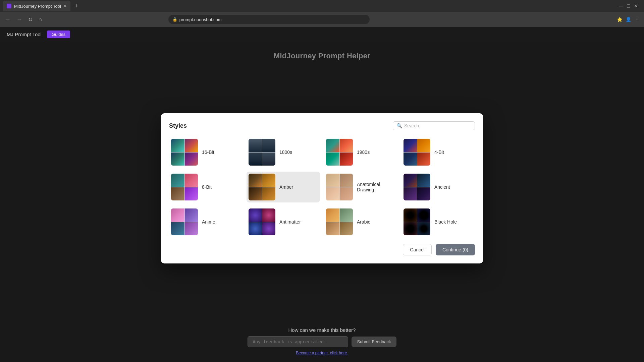 The height and width of the screenshot is (362, 644). What do you see at coordinates (442, 187) in the screenshot?
I see `style-label-ancient: Ancient` at bounding box center [442, 187].